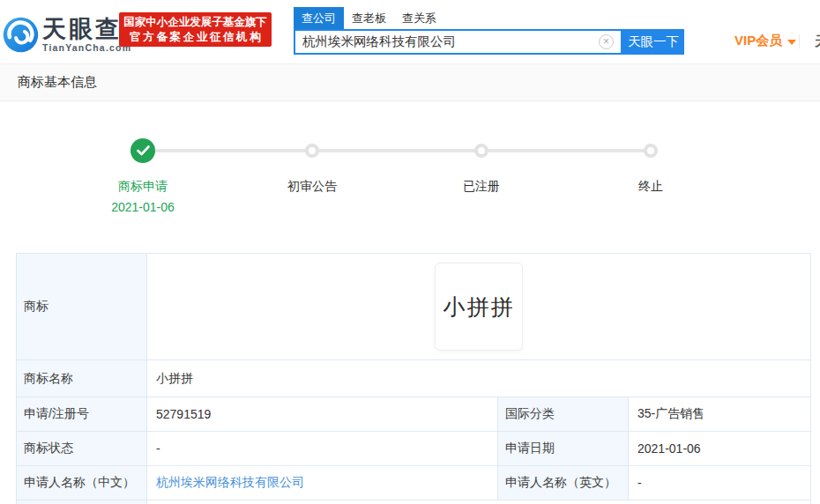 The width and height of the screenshot is (820, 504). I want to click on check-circle-icon, so click(143, 151).